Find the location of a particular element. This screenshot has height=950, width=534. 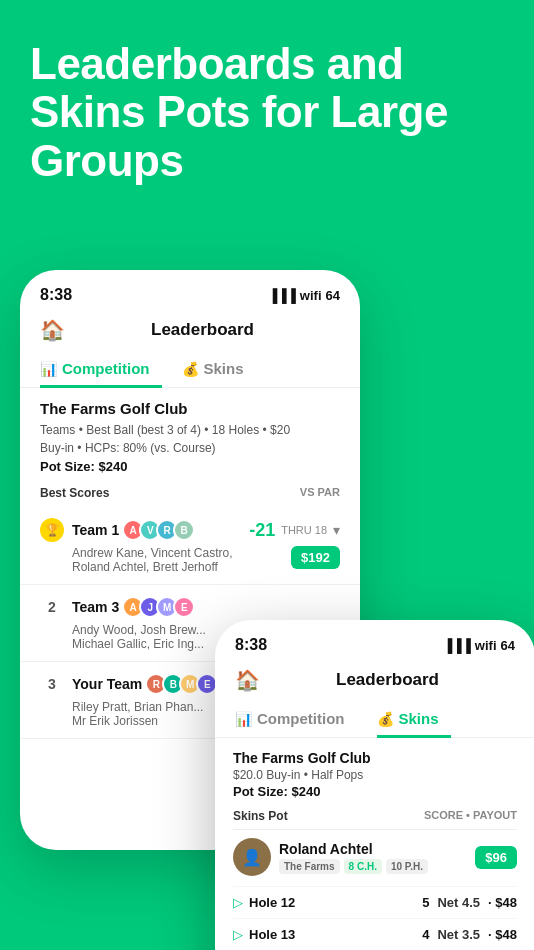

hole-flag-icon-12: ▷ is located at coordinates (238, 902).